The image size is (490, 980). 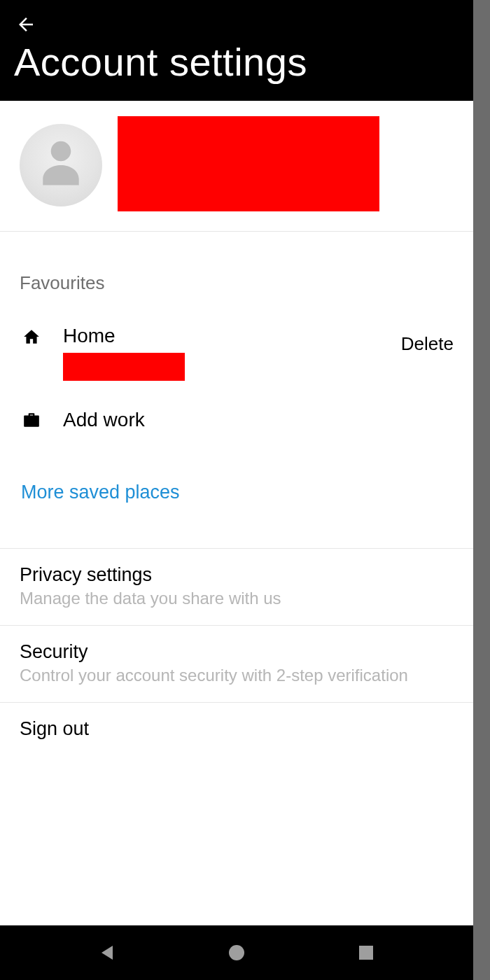 I want to click on privacy-title: Privacy settings, so click(x=237, y=575).